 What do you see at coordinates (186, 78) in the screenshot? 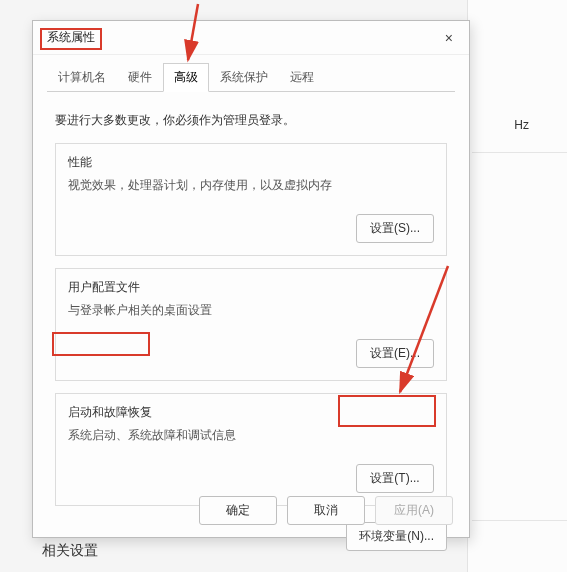
I see `tab-advanced: 高级` at bounding box center [186, 78].